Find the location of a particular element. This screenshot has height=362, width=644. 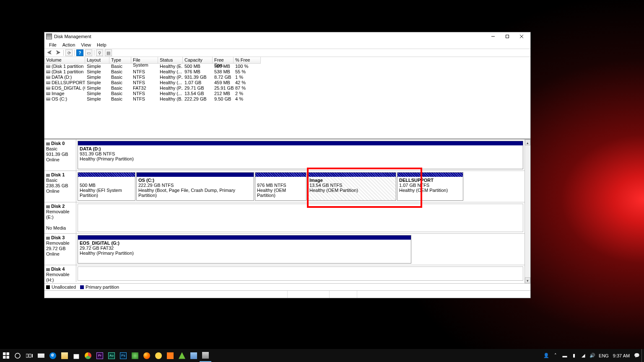

store-icon is located at coordinates (76, 355).